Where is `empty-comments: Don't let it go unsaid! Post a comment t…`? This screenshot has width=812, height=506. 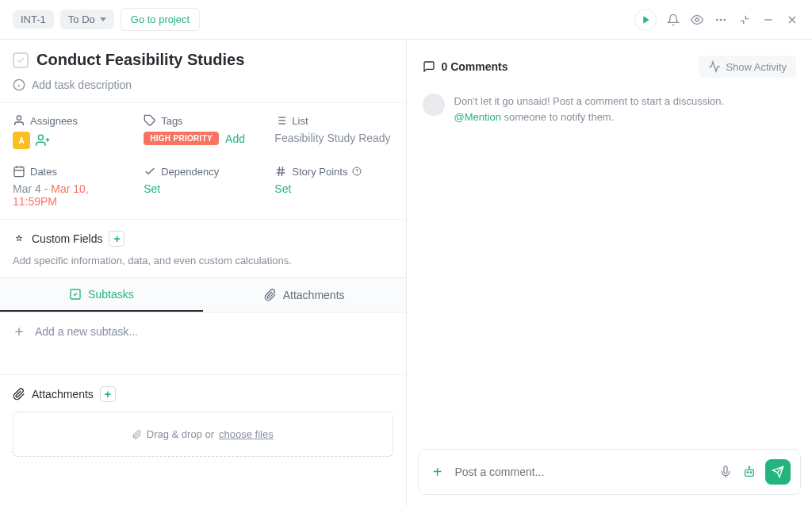 empty-comments: Don't let it go unsaid! Post a comment t… is located at coordinates (610, 109).